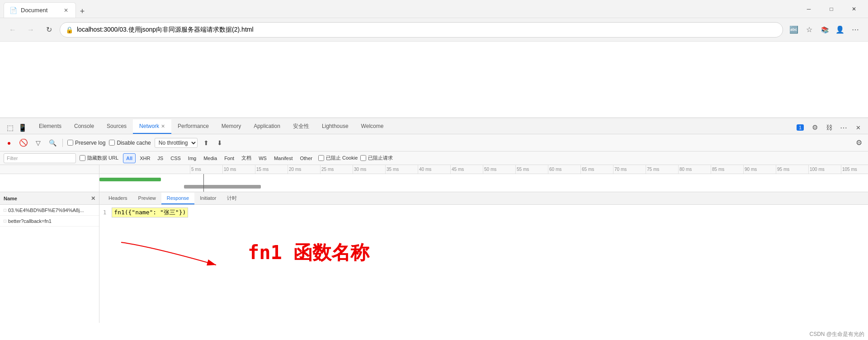 This screenshot has width=868, height=340. What do you see at coordinates (52, 221) in the screenshot?
I see `row-2-name: better?callback=fn1` at bounding box center [52, 221].